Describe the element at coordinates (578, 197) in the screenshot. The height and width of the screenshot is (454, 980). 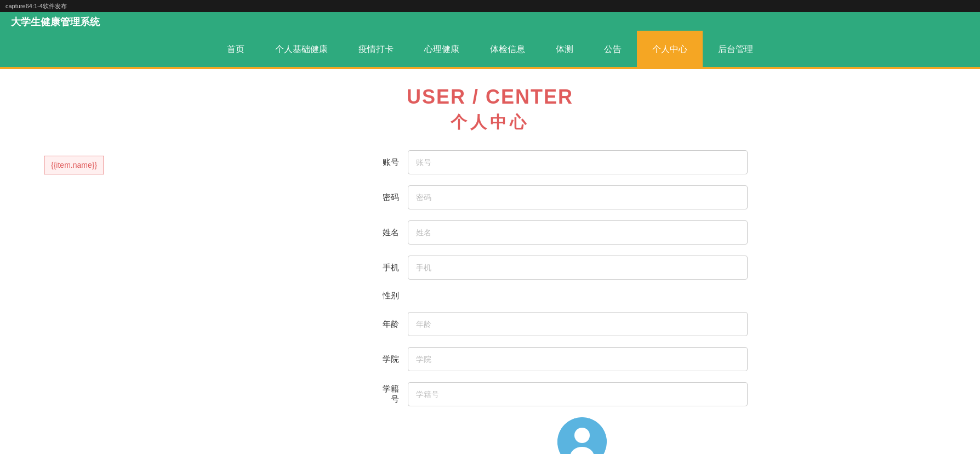
I see `password-input` at that location.